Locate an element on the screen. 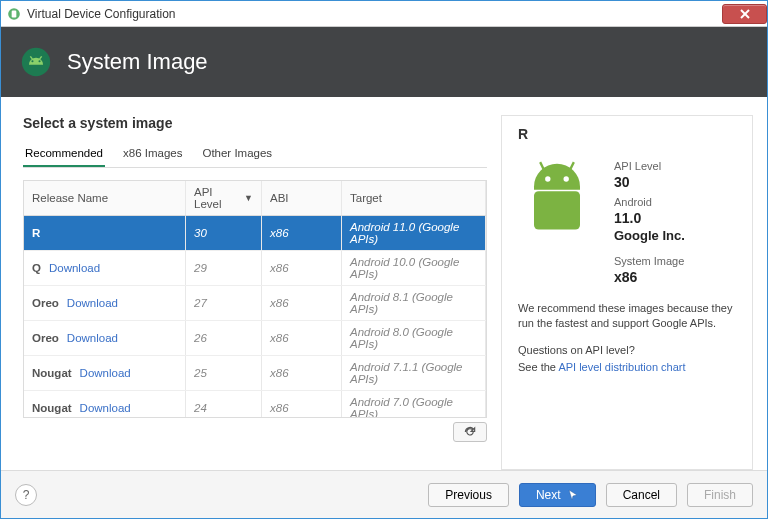 Image resolution: width=768 pixels, height=519 pixels. cell-target: Android 7.1.1 (Google APIs) is located at coordinates (414, 373).